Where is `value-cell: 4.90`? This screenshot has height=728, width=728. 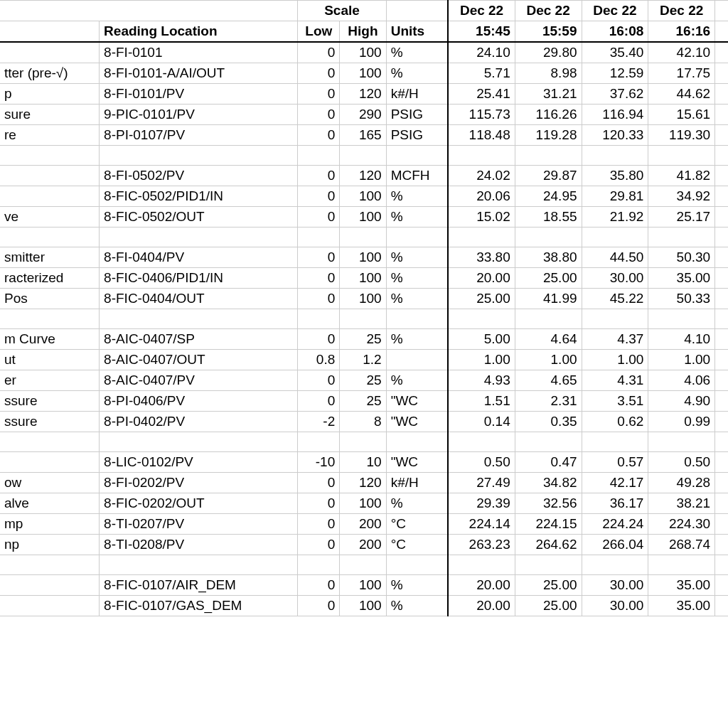 value-cell: 4.90 is located at coordinates (682, 401).